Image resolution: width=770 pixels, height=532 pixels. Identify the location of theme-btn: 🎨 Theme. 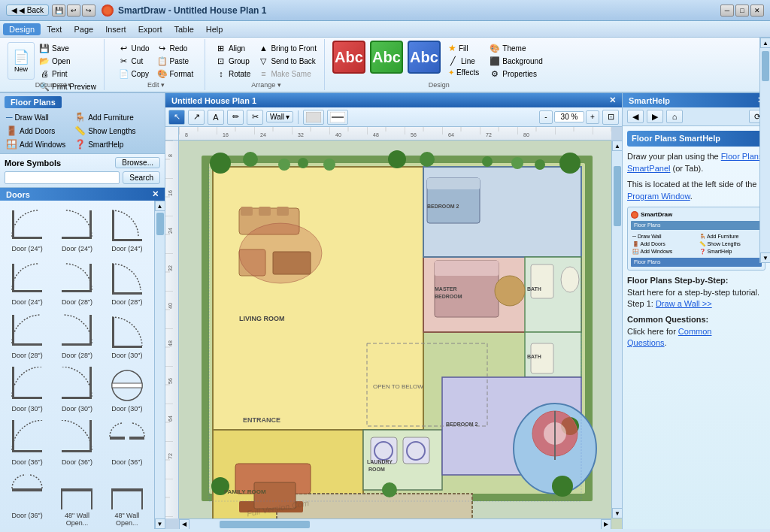
(516, 48).